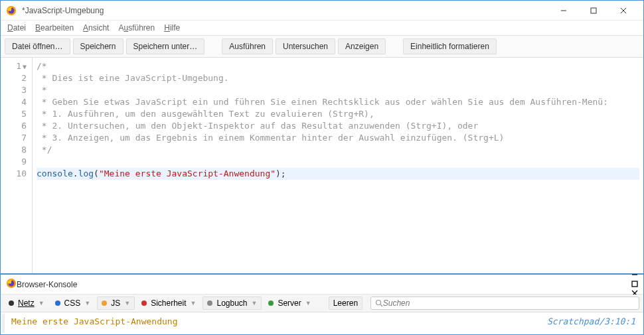 This screenshot has height=335, width=644. I want to click on console-maximize-button, so click(635, 285).